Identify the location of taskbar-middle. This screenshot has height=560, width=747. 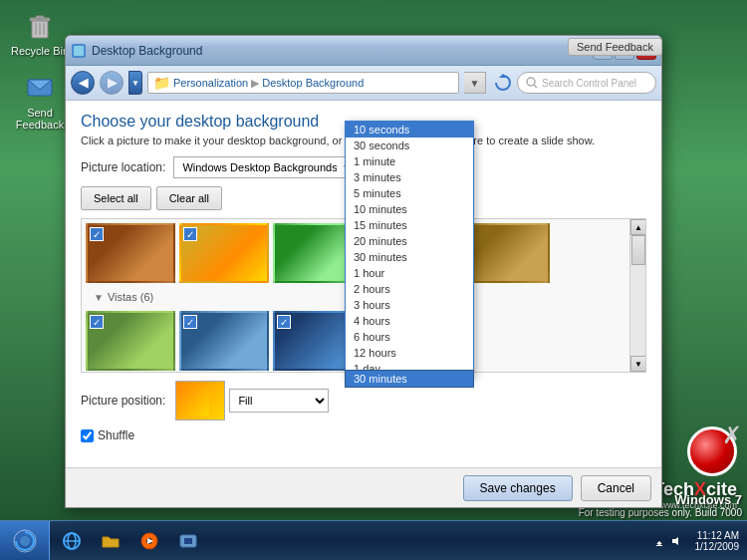
(349, 541).